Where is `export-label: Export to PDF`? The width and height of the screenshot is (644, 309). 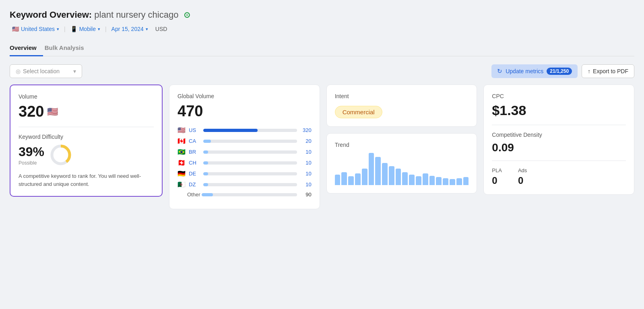 export-label: Export to PDF is located at coordinates (611, 71).